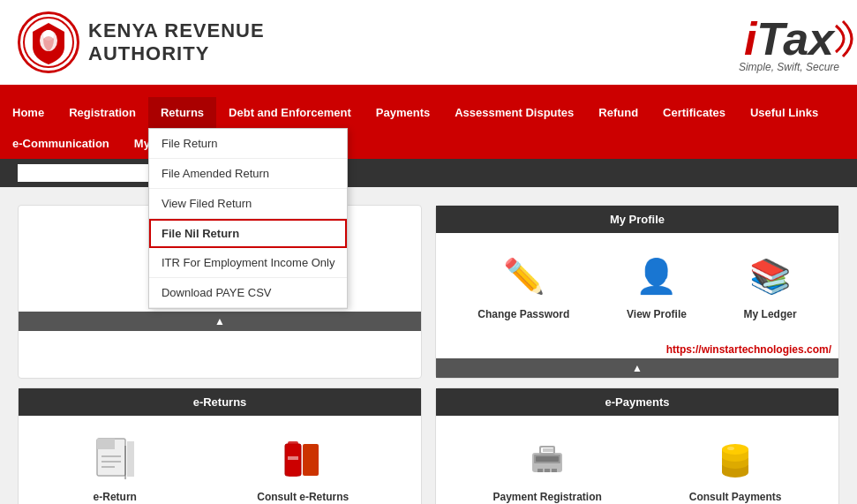 The image size is (857, 504). I want to click on e-returns-card-body: e-Return Consult e-Returns, so click(220, 460).